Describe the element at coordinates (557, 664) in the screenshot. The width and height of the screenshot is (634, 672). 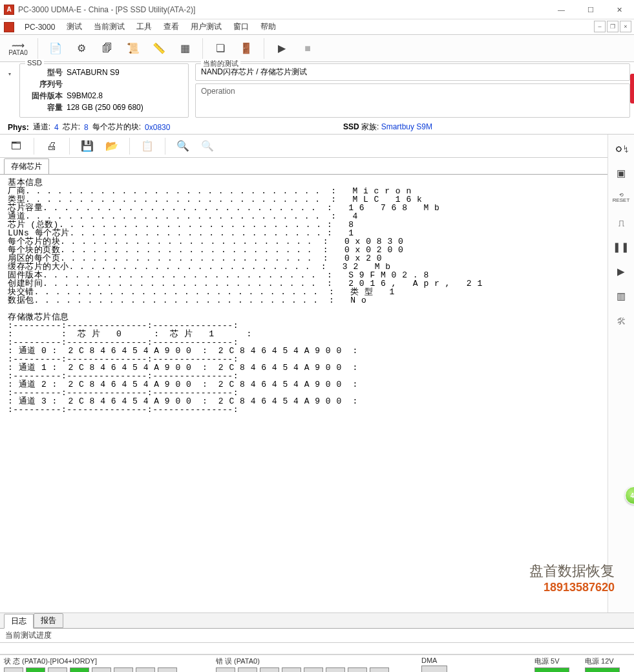
I see `status-pwr5-group: 电源 5V 5V` at that location.